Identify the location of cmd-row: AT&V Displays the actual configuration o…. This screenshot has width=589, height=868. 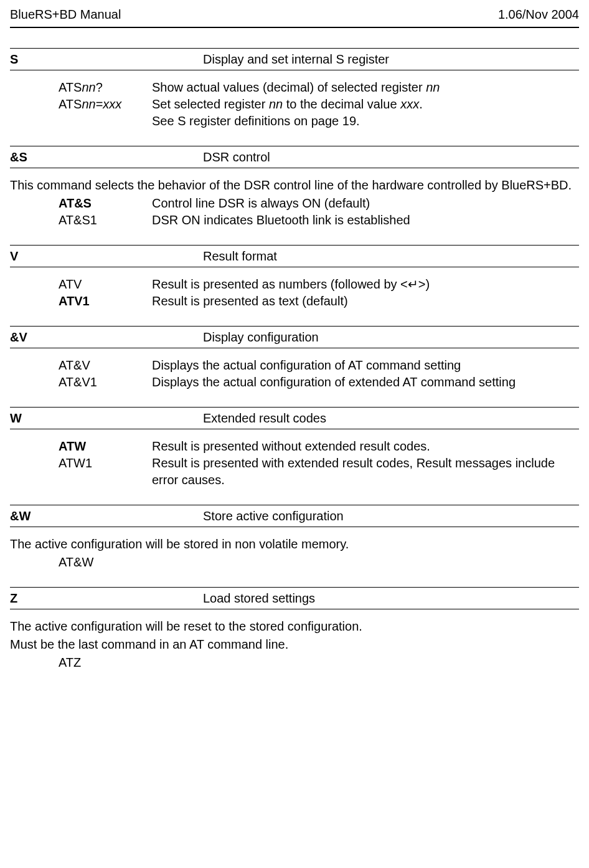
(319, 365).